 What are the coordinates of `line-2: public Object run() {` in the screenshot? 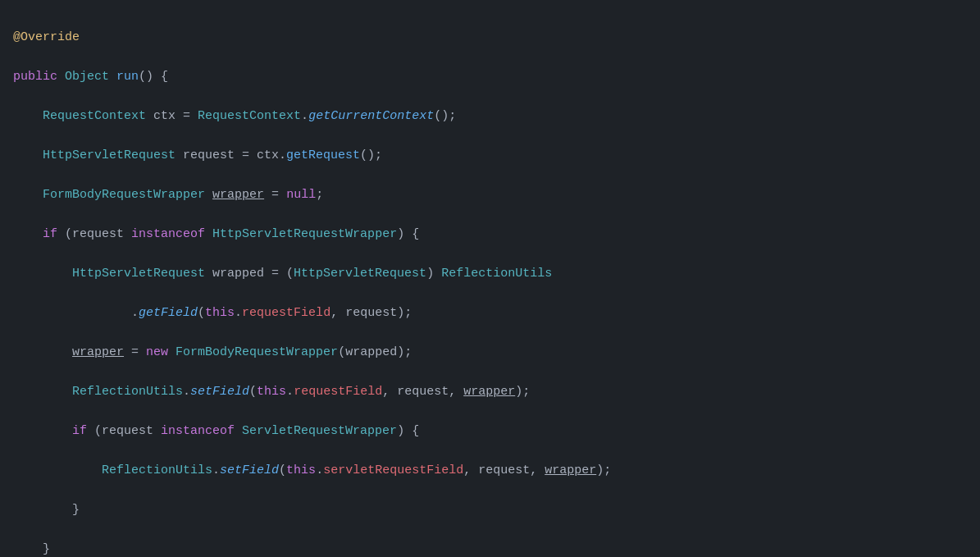 It's located at (490, 77).